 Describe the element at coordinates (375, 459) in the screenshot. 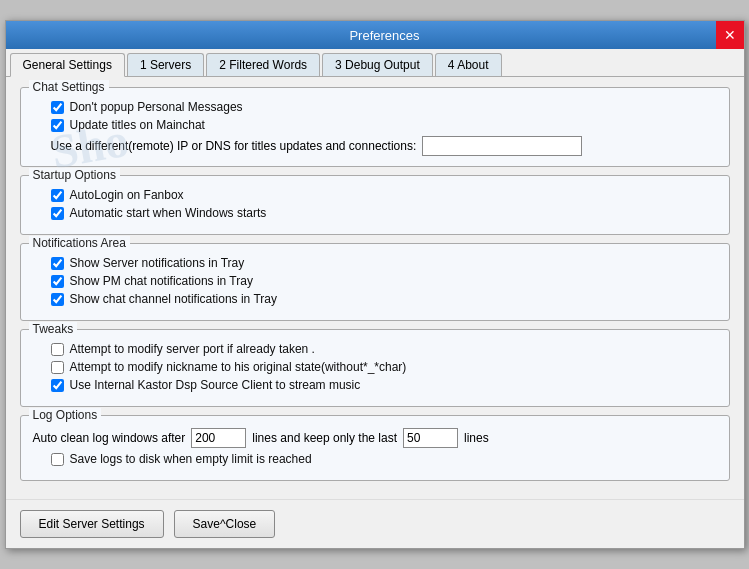

I see `save-disk-row: Save logs to disk when empty limit is re…` at that location.